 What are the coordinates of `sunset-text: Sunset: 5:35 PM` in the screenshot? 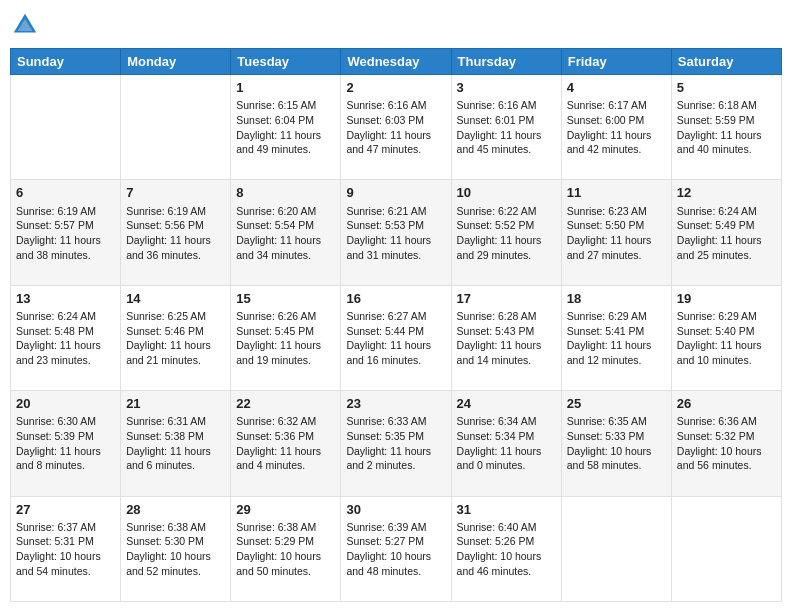 It's located at (385, 436).